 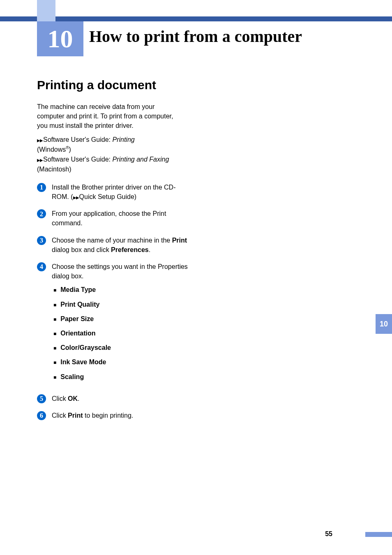 I want to click on ref2-title: Printing and Faxing, so click(x=141, y=160).